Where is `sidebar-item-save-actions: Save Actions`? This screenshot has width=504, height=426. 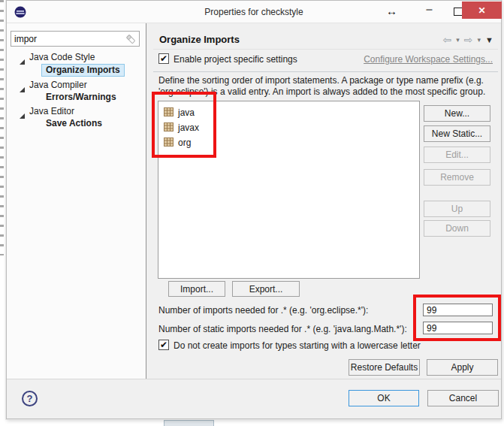 sidebar-item-save-actions: Save Actions is located at coordinates (74, 123).